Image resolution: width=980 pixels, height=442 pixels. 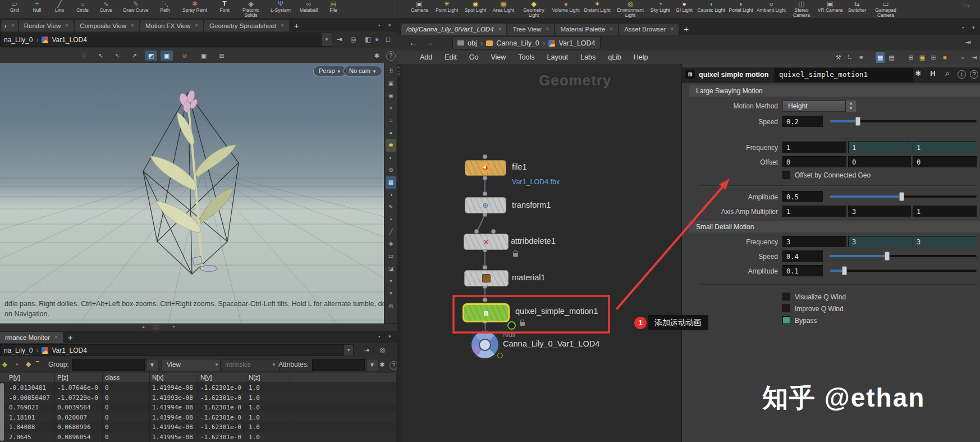 I want to click on column-view-icon: ▤, so click(x=891, y=57).